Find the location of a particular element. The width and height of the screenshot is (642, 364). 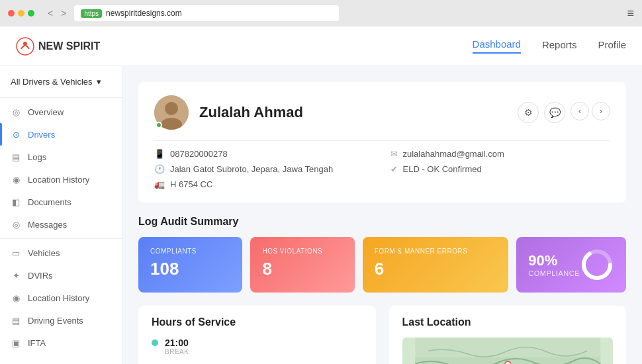

email-detail: ✉ zulalahahmad@gmail.com is located at coordinates (500, 154).